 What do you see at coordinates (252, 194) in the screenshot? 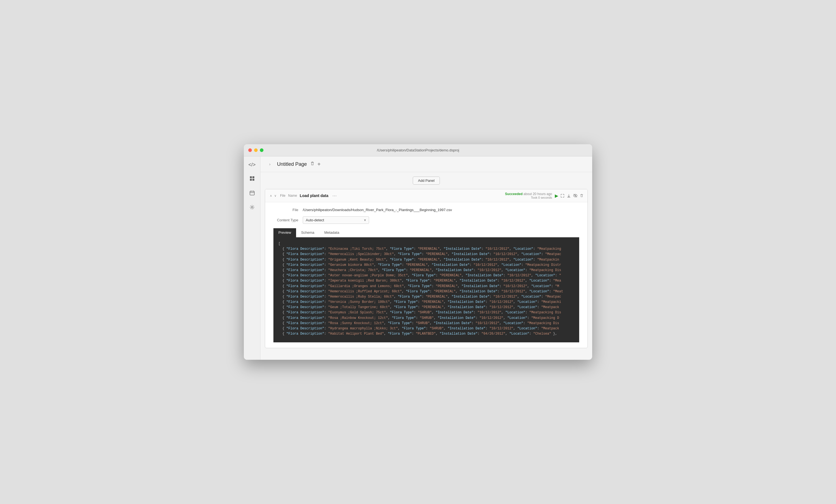
I see `calendar-icon` at bounding box center [252, 194].